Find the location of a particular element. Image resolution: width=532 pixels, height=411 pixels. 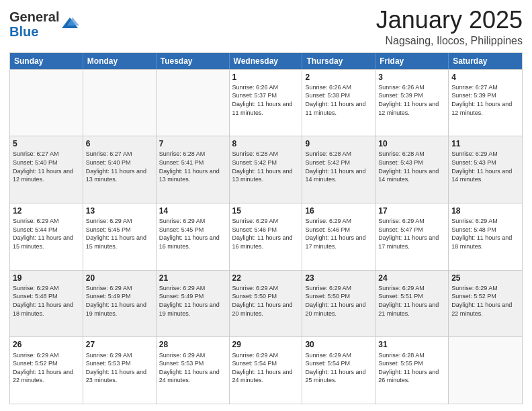

cal-cell: 16Sunrise: 6:29 AM Sunset: 5:46 PM Dayli… is located at coordinates (339, 236).